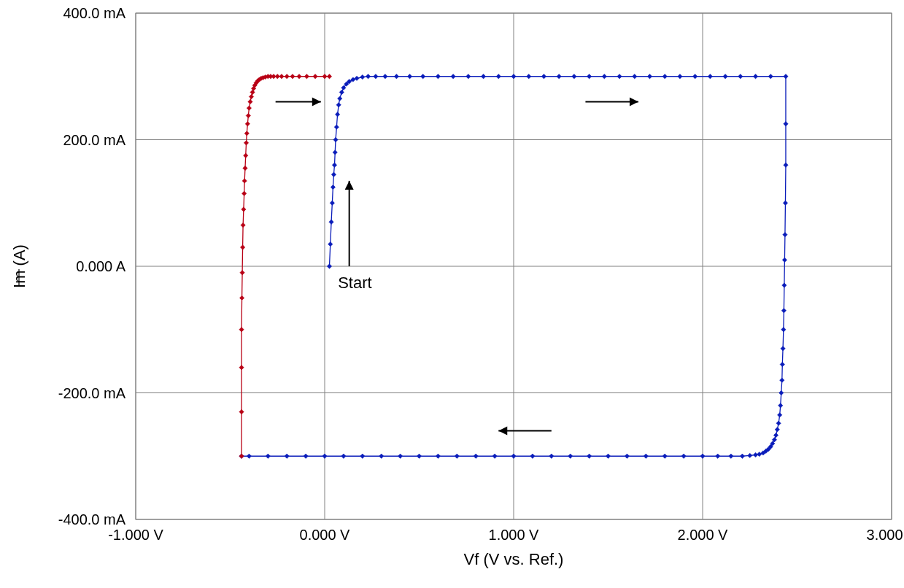 The image size is (904, 588). Describe the element at coordinates (634, 101) in the screenshot. I see `arrowhead-icon` at that location.